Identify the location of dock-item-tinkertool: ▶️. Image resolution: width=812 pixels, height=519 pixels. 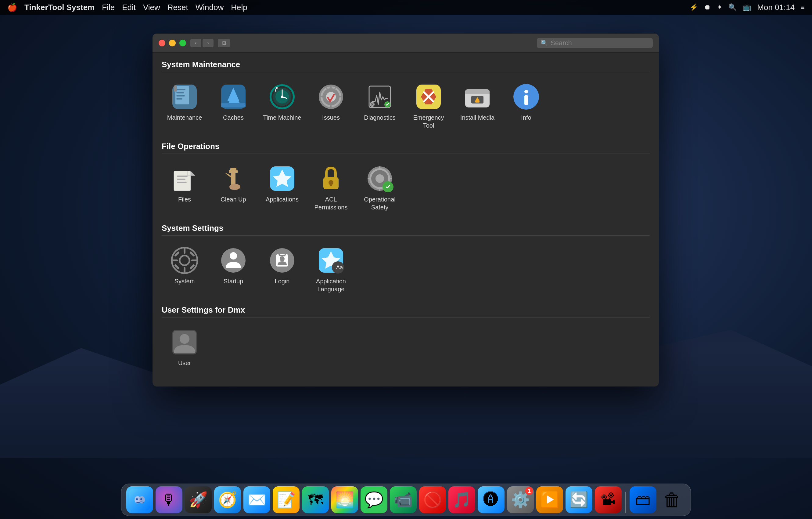
(550, 500).